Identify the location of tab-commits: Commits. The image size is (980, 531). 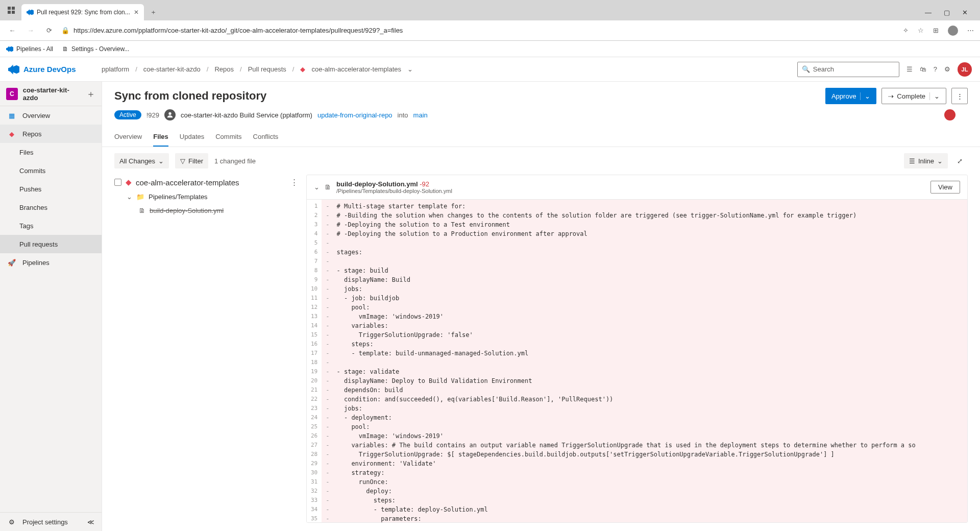
(229, 137).